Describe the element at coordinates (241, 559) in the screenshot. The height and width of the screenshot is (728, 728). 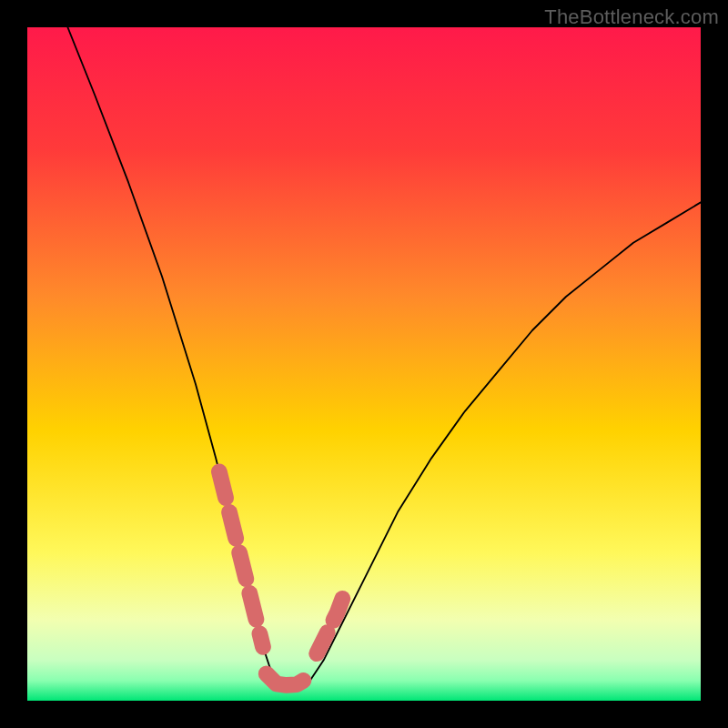
I see `highlight-left-descent` at that location.